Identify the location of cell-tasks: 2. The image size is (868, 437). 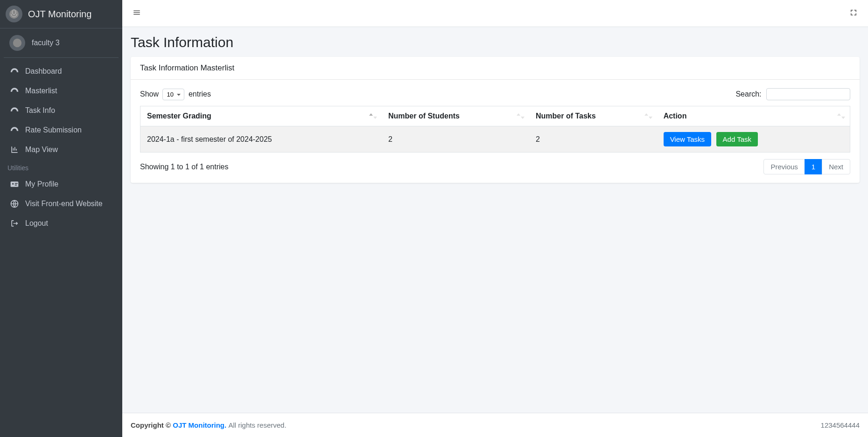
(593, 139).